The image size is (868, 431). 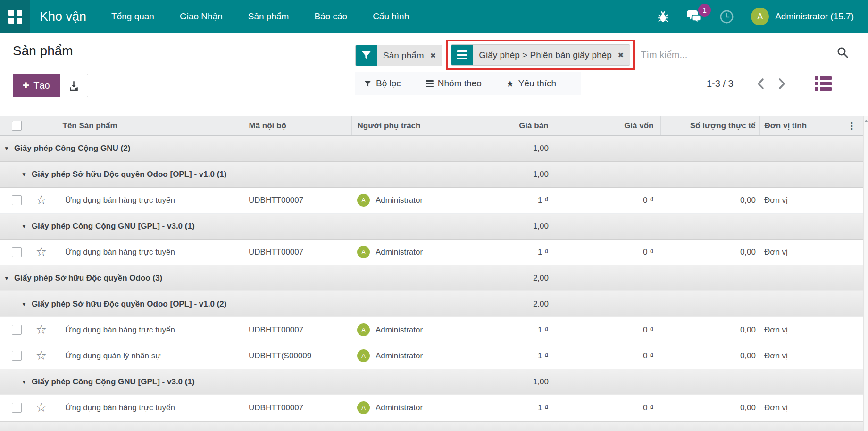 What do you see at coordinates (43, 51) in the screenshot?
I see `page-title: Sản phẩm` at bounding box center [43, 51].